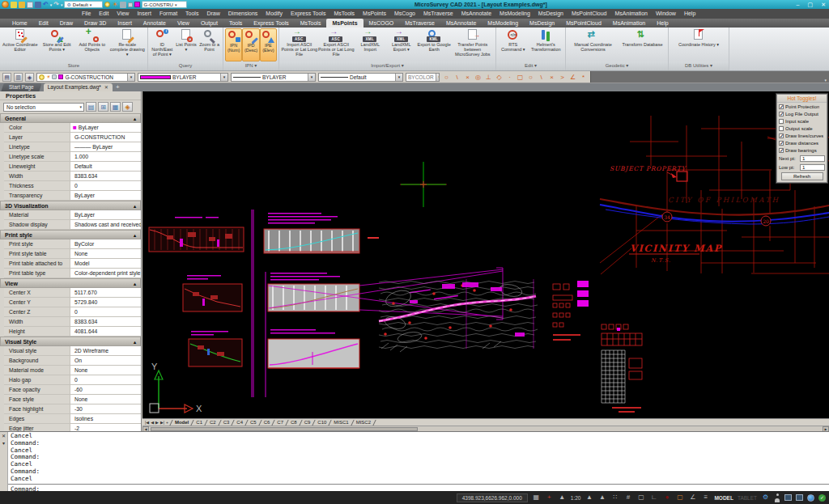  What do you see at coordinates (144, 14) in the screenshot?
I see `menu-item: Insert` at bounding box center [144, 14].